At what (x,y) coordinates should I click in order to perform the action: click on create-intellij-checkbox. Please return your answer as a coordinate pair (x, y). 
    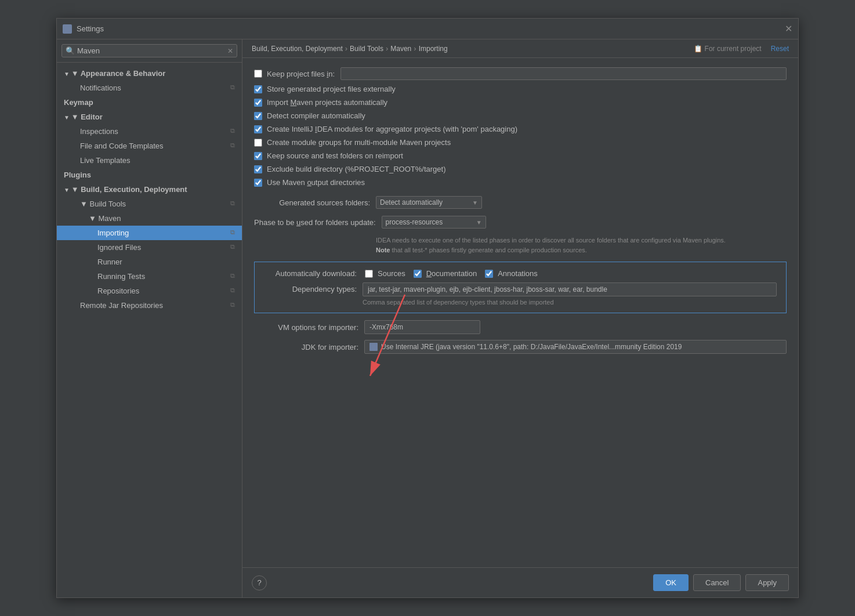
    Looking at the image, I should click on (258, 129).